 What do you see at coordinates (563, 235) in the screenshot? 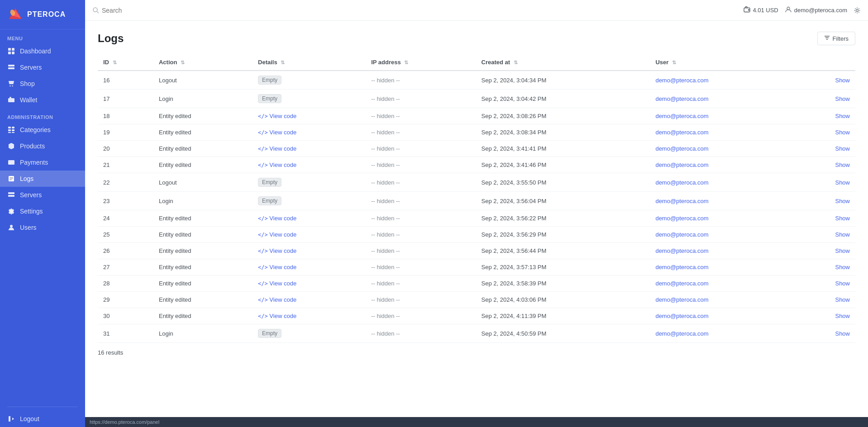
I see `cell-created-at: Sep 2, 2024, 3:56:29 PM` at bounding box center [563, 235].